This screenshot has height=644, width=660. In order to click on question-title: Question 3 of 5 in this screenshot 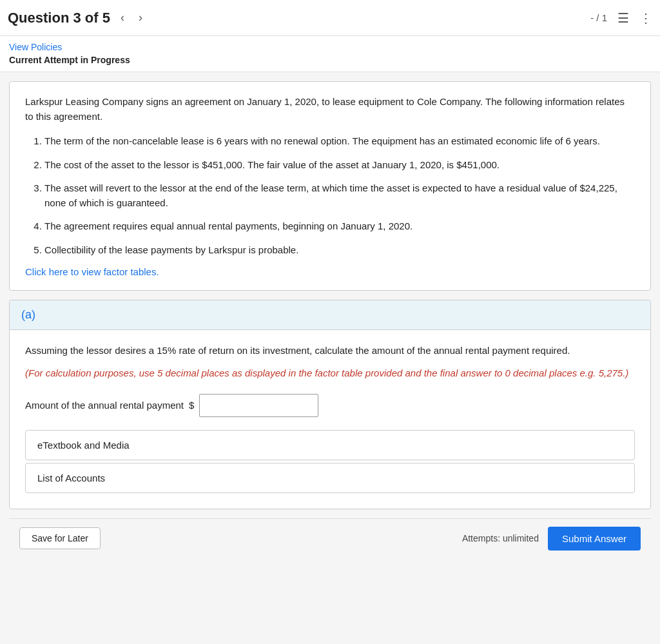, I will do `click(59, 18)`.